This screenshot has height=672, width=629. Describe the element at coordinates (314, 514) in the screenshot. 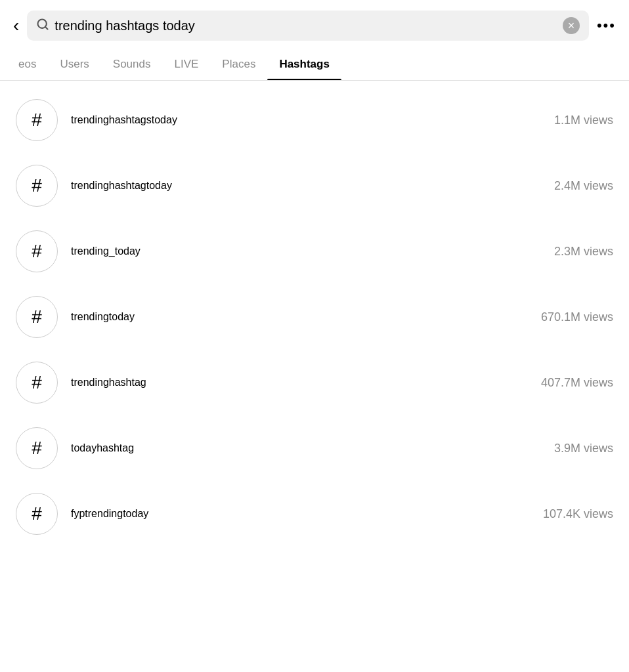

I see `hashtag-item: #fyptrendingtoday107.4K views` at that location.